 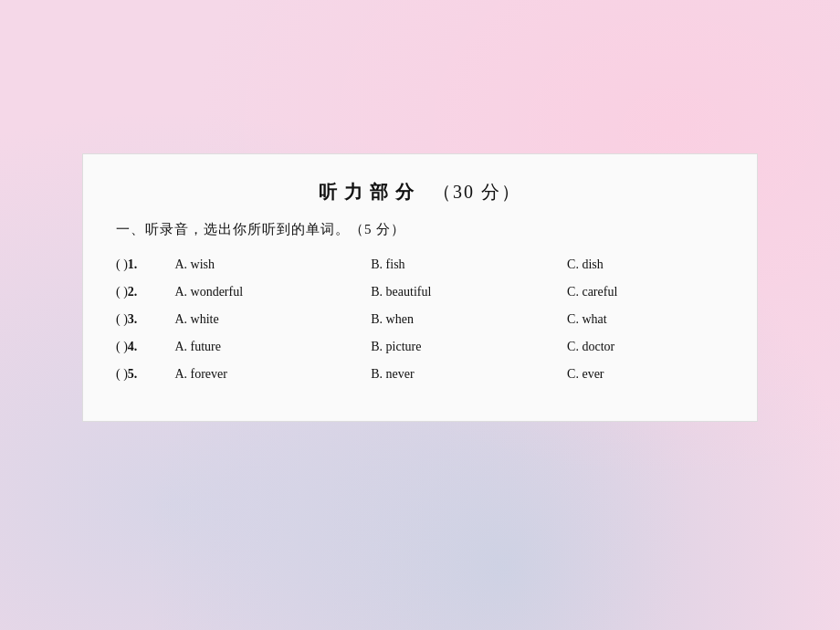 I want to click on option-b: B. fish, so click(x=469, y=265).